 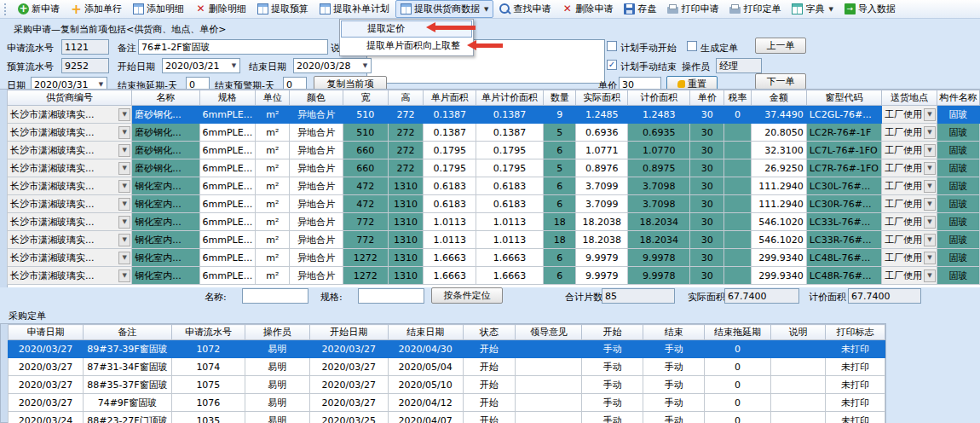 I want to click on remark-field, so click(x=233, y=47).